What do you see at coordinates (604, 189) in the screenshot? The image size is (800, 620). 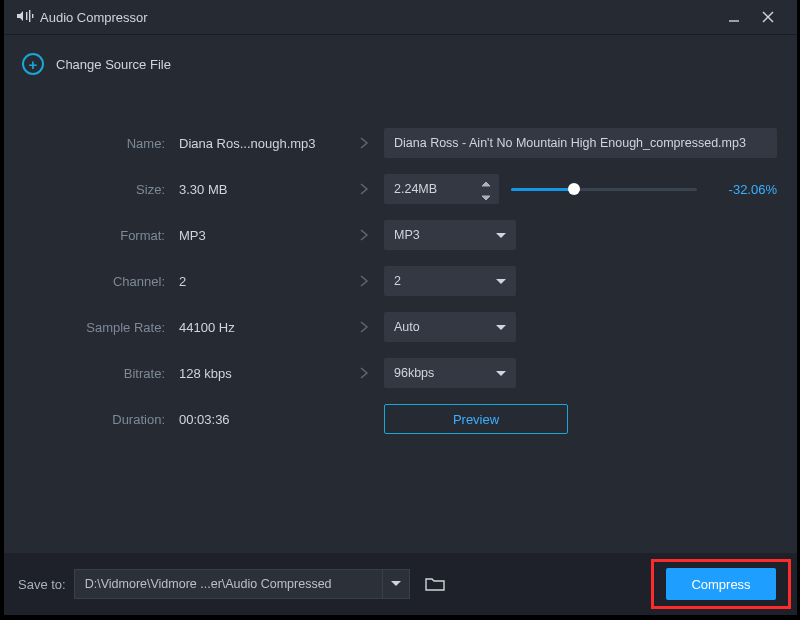 I see `size-slider` at bounding box center [604, 189].